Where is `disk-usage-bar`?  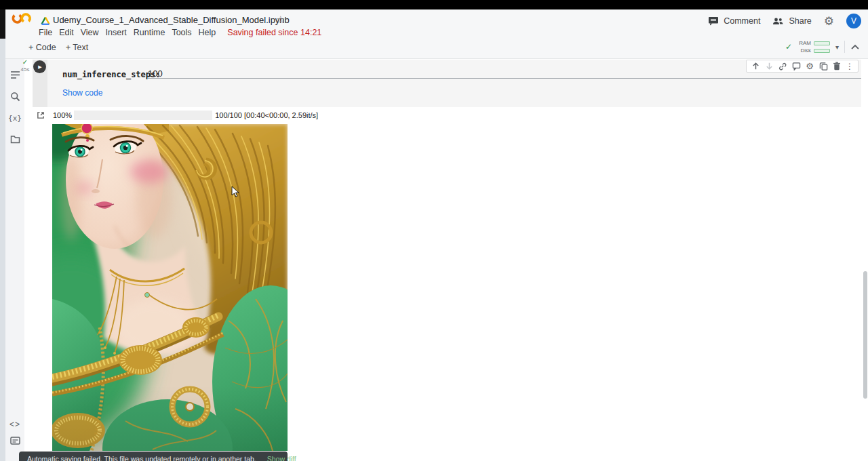
disk-usage-bar is located at coordinates (822, 51).